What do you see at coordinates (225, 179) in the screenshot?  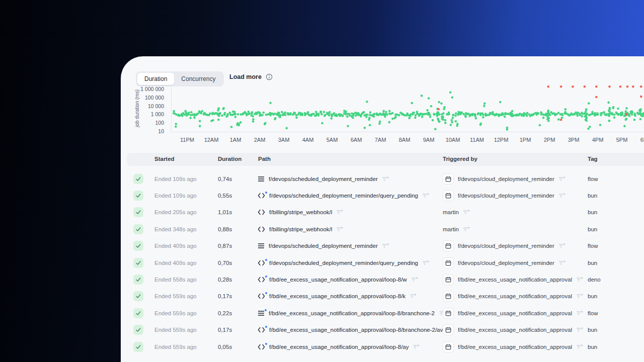 I see `duration-cell: 0,74s` at bounding box center [225, 179].